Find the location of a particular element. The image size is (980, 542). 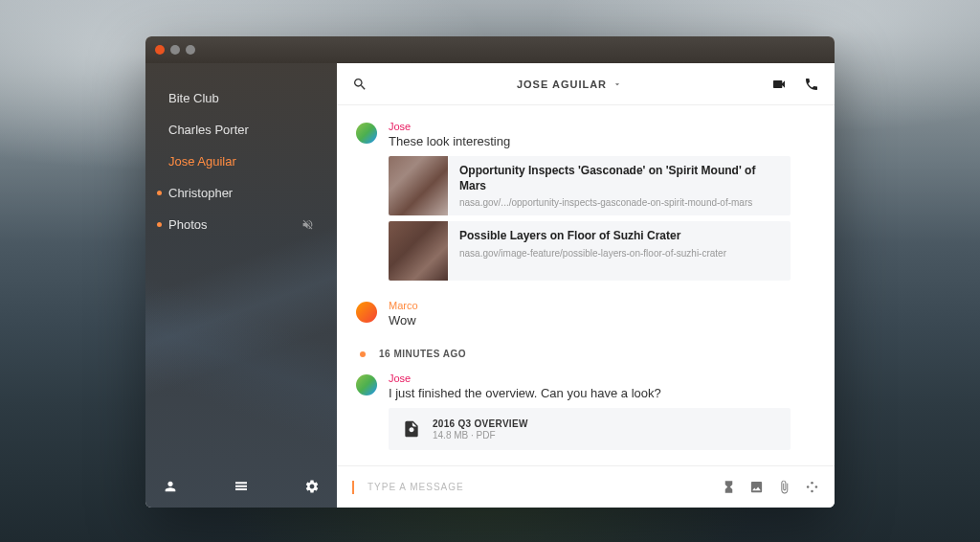

sidebar-item-christopher: Christopher is located at coordinates (241, 193).